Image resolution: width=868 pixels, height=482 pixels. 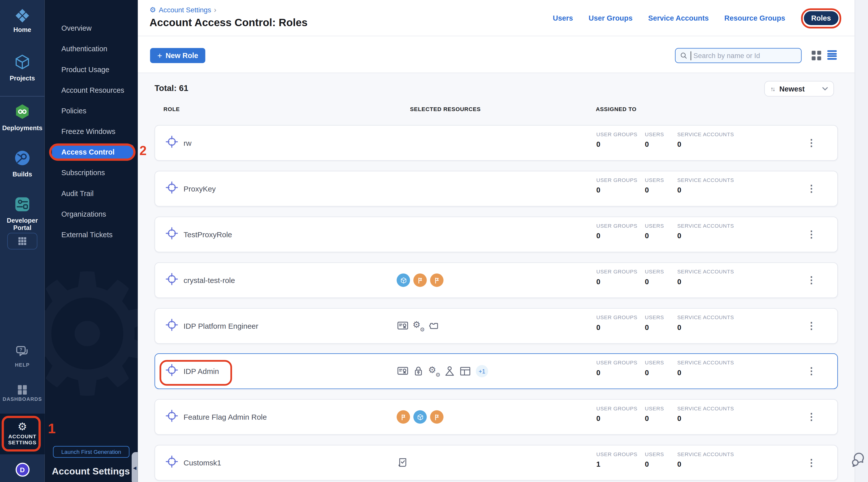 I want to click on role-row-testproxyrole: TestProxyRole USER GROUPS0 USERS0 SERVIC…, so click(x=496, y=235).